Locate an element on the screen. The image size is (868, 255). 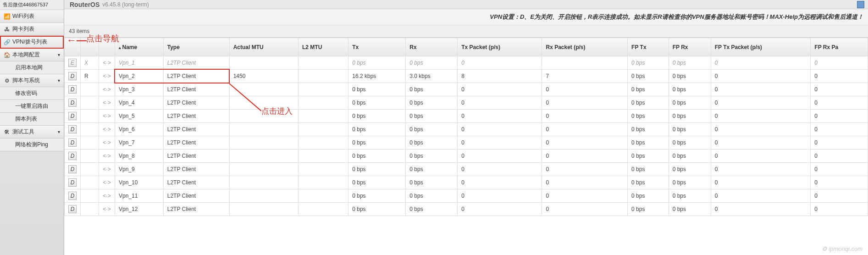
table-row: D<·>Vpn_12L2TP Client0 bps0 bps000 bps0 … is located at coordinates (466, 209).